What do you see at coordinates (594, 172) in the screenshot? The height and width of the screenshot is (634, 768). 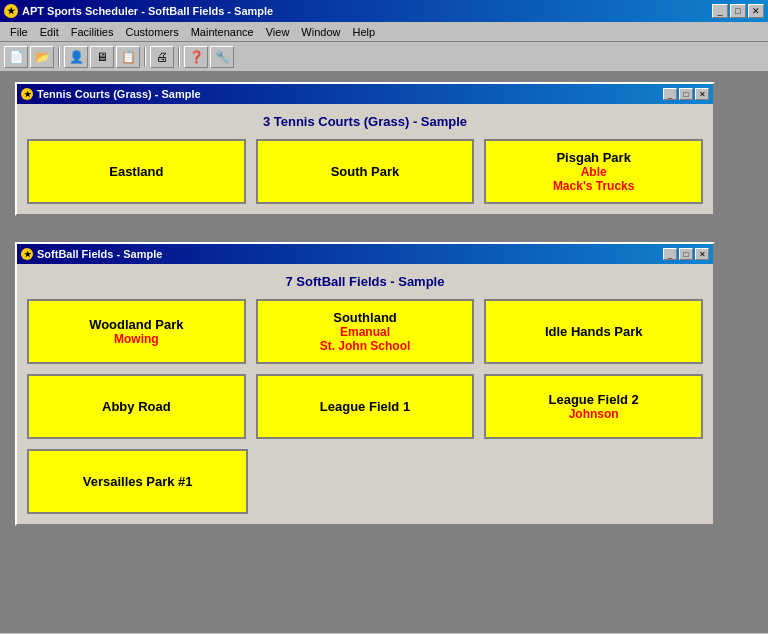 I see `tennis-field-pisgah-park: Pisgah Park Able Mack's Trucks` at bounding box center [594, 172].